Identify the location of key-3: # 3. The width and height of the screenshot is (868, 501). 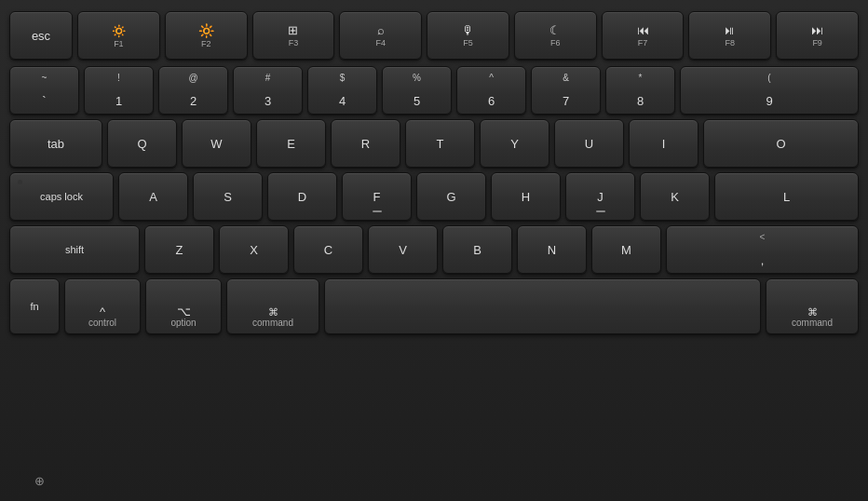
(268, 90).